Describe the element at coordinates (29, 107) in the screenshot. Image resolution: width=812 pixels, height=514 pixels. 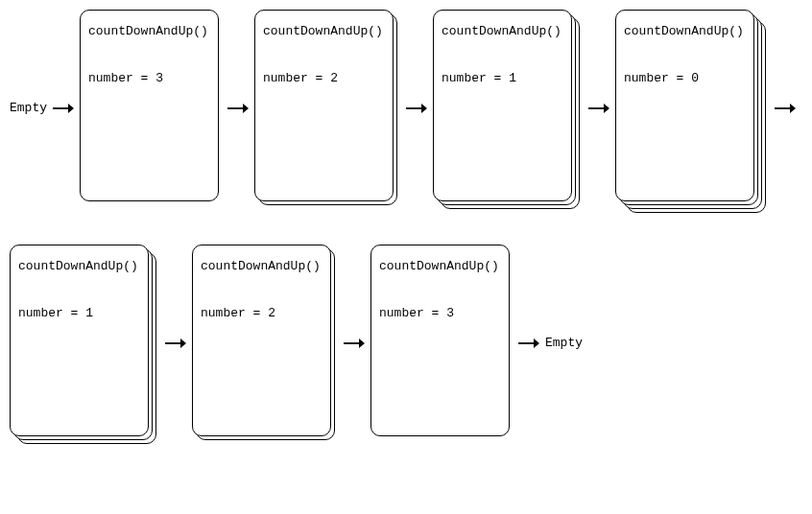
I see `empty-label-start: Empty` at that location.